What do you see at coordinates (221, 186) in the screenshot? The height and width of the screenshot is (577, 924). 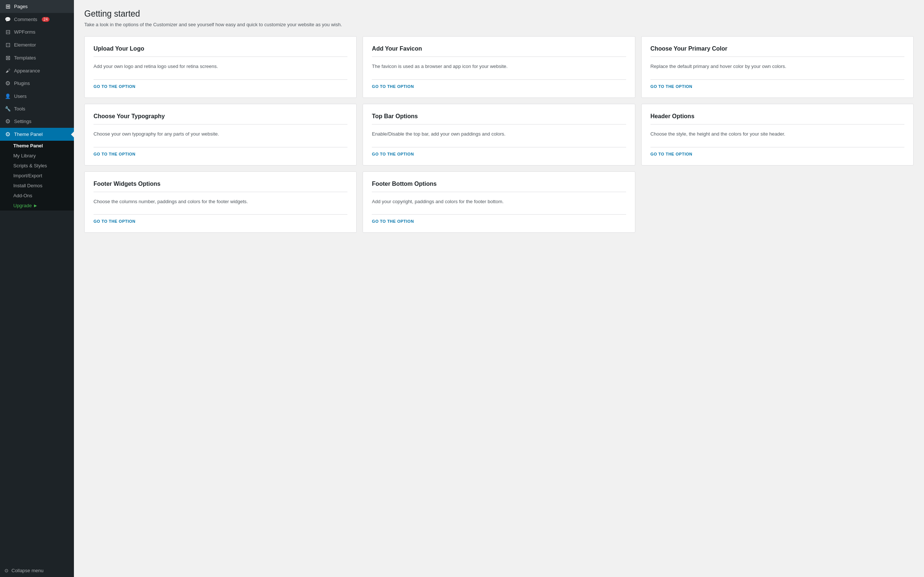 I see `card-title-footer-widgets: Footer Widgets Options` at bounding box center [221, 186].